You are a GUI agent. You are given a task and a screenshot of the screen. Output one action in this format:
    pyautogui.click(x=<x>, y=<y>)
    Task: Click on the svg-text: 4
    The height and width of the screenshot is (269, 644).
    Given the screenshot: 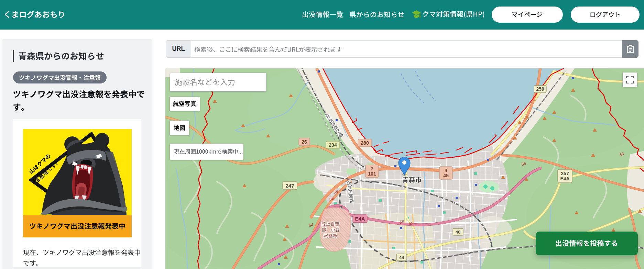 What is the action you would take?
    pyautogui.click(x=446, y=170)
    